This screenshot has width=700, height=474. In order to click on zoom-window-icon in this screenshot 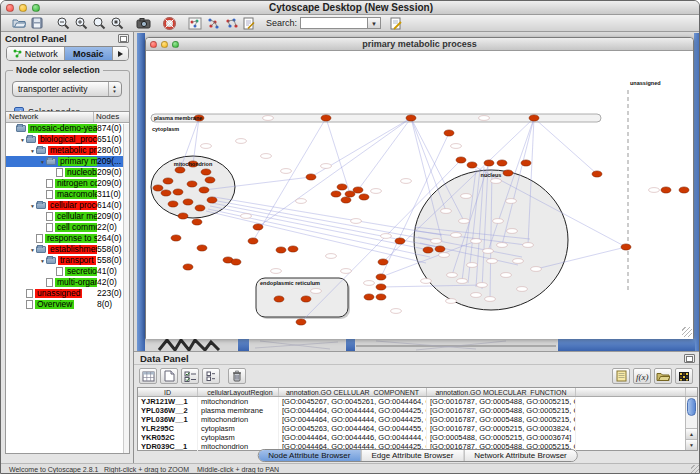, I will do `click(36, 8)`.